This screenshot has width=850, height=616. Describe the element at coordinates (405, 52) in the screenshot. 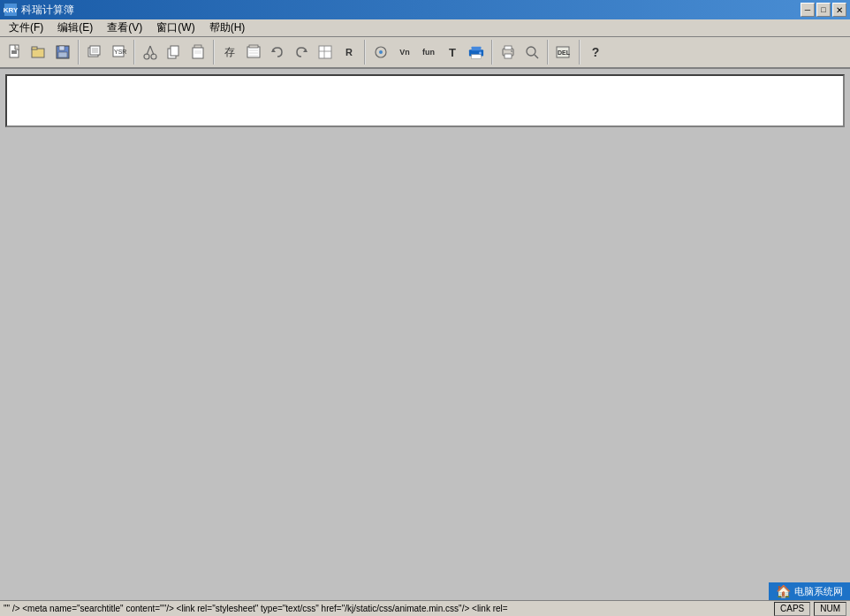

I see `variable-button: Vn` at that location.